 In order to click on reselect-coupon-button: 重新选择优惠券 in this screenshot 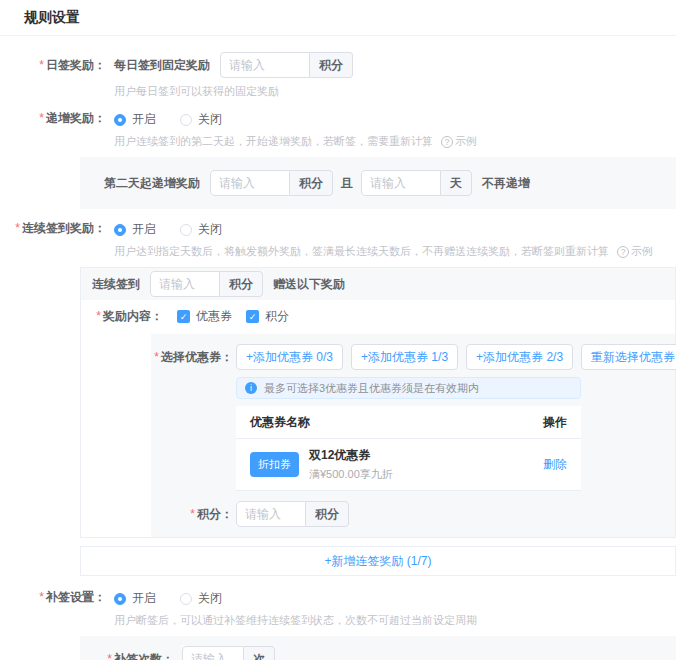, I will do `click(628, 357)`.